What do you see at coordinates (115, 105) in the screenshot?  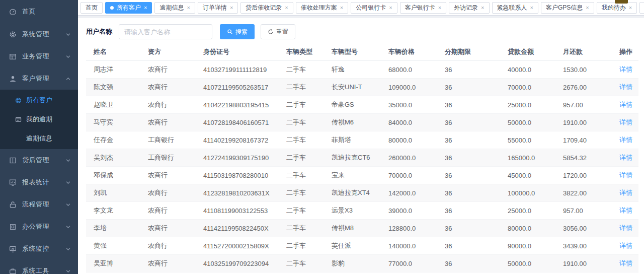 I see `table-cell: 赵晓卫` at bounding box center [115, 105].